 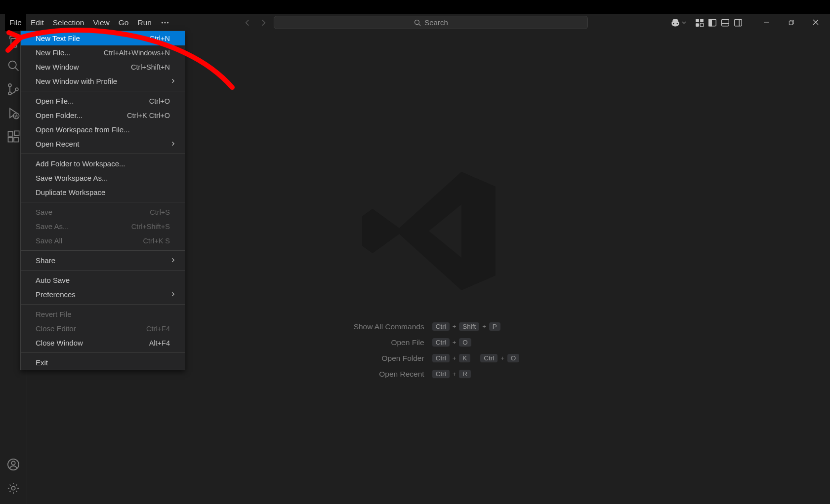 What do you see at coordinates (103, 294) in the screenshot?
I see `file-menu-item-preferences: Preferences` at bounding box center [103, 294].